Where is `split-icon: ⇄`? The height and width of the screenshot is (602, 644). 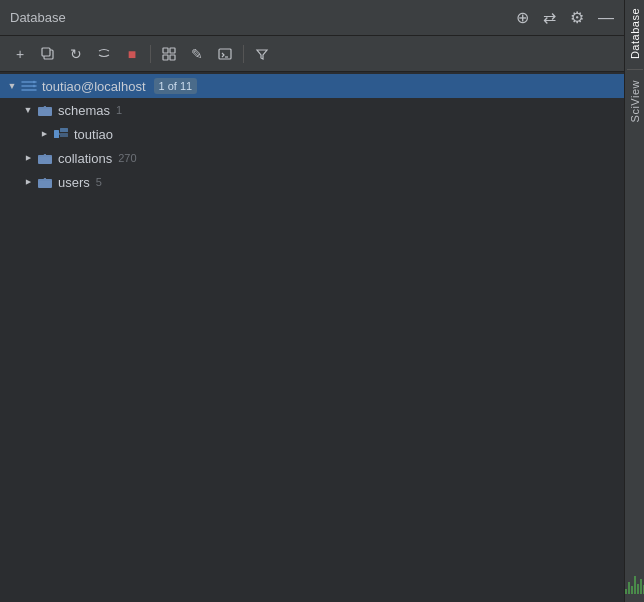 split-icon: ⇄ is located at coordinates (550, 18).